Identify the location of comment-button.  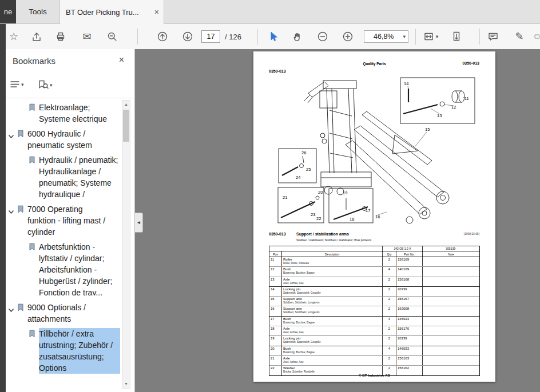
(493, 37).